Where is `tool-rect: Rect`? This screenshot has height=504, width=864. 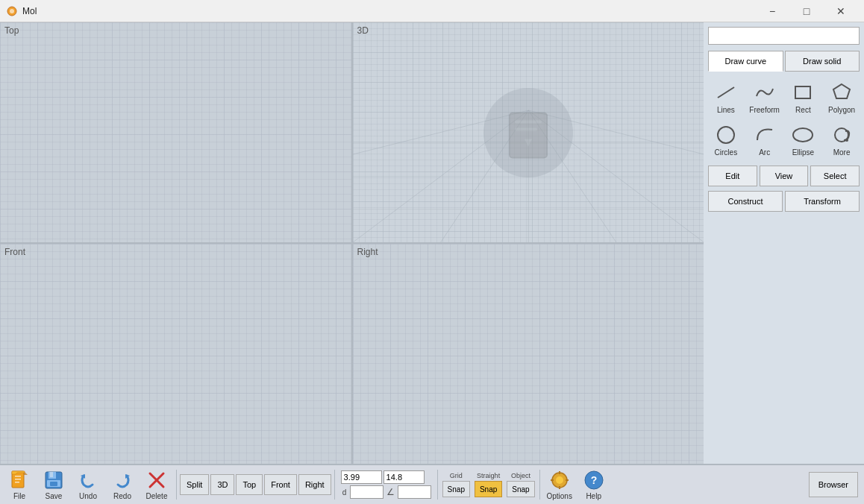 tool-rect: Rect is located at coordinates (804, 97).